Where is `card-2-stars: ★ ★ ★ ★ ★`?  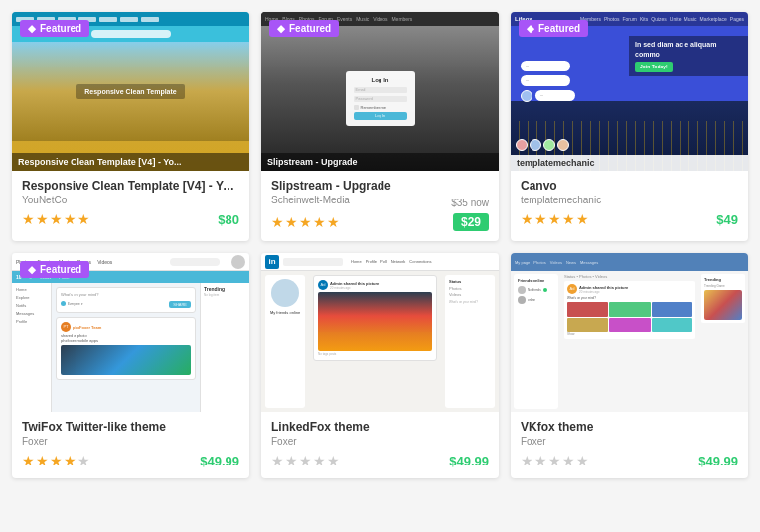
card-2-stars: ★ ★ ★ ★ ★ is located at coordinates (306, 222).